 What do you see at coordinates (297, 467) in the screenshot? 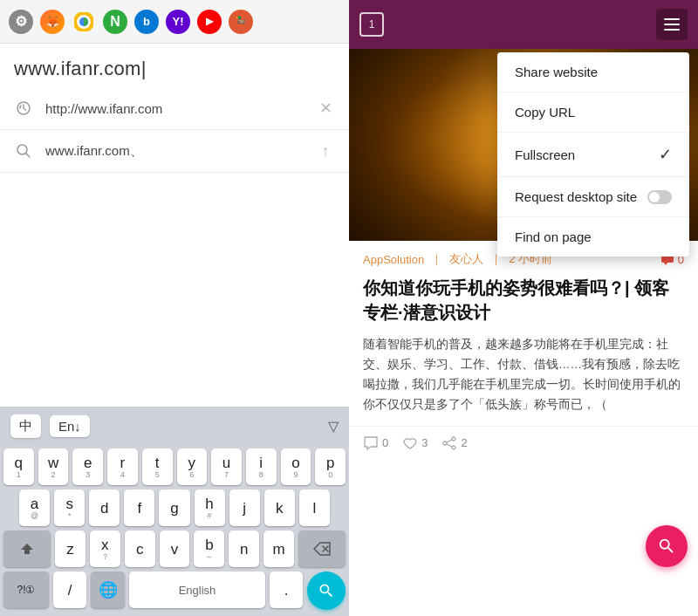
I see `key-o: o9` at bounding box center [297, 467].